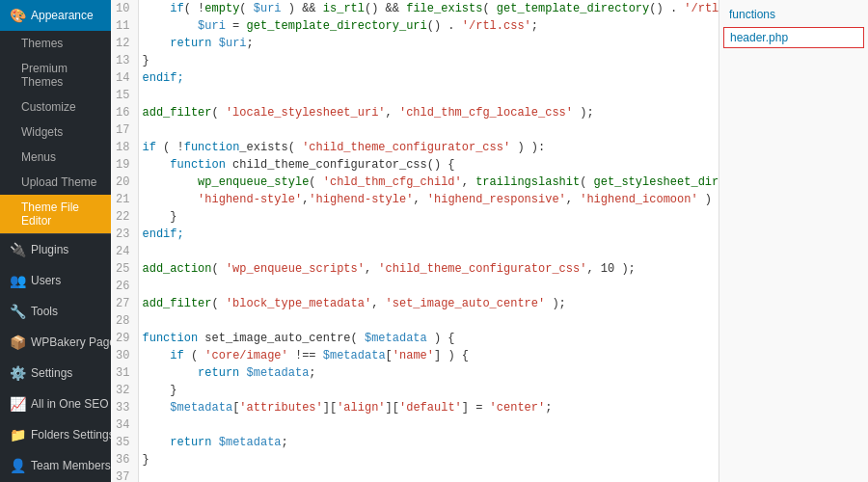 Image resolution: width=868 pixels, height=482 pixels. I want to click on sidebar-item-premium-themes: Premium Themes, so click(56, 75).